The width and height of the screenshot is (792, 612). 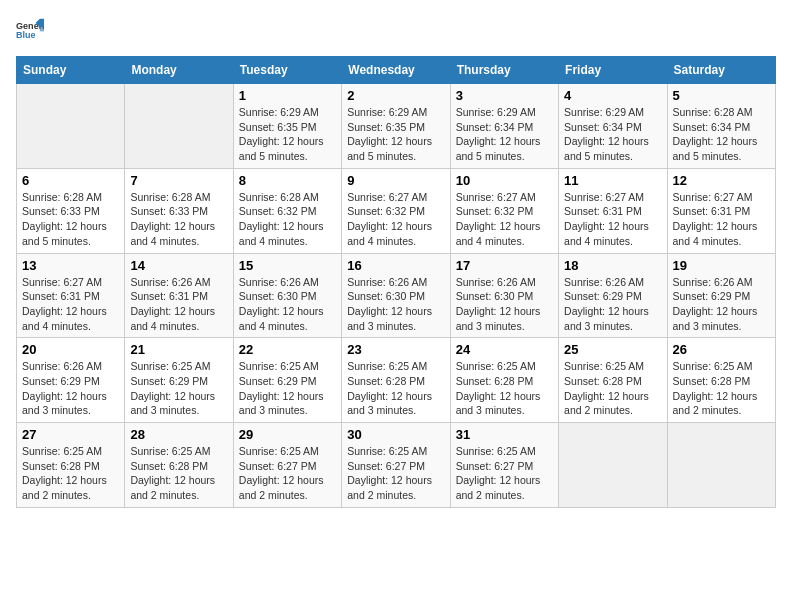 I want to click on day-of-week-header: Thursday, so click(x=504, y=70).